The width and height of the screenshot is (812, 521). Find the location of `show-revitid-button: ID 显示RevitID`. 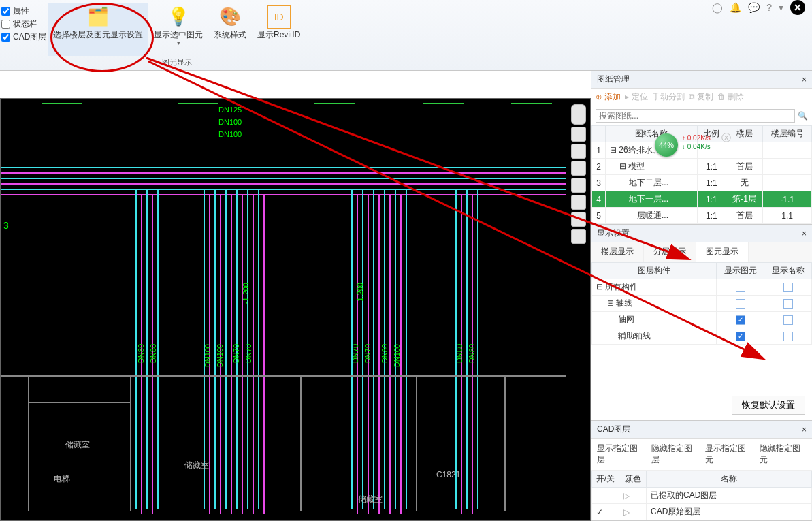

show-revitid-button: ID 显示RevitID is located at coordinates (279, 29).